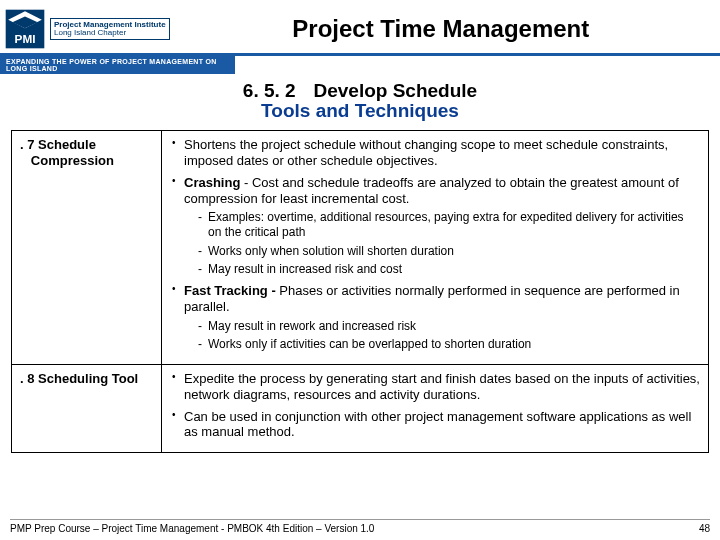 Image resolution: width=720 pixels, height=540 pixels. I want to click on sub-bullet: May result in rework and increased risk, so click(449, 326).